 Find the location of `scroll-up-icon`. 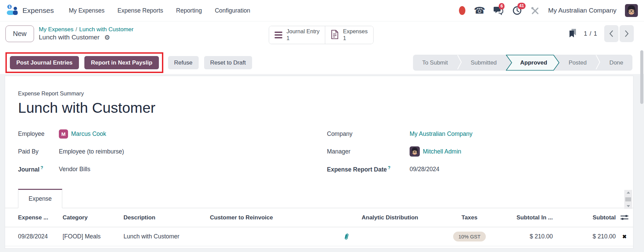

scroll-up-icon is located at coordinates (628, 193).